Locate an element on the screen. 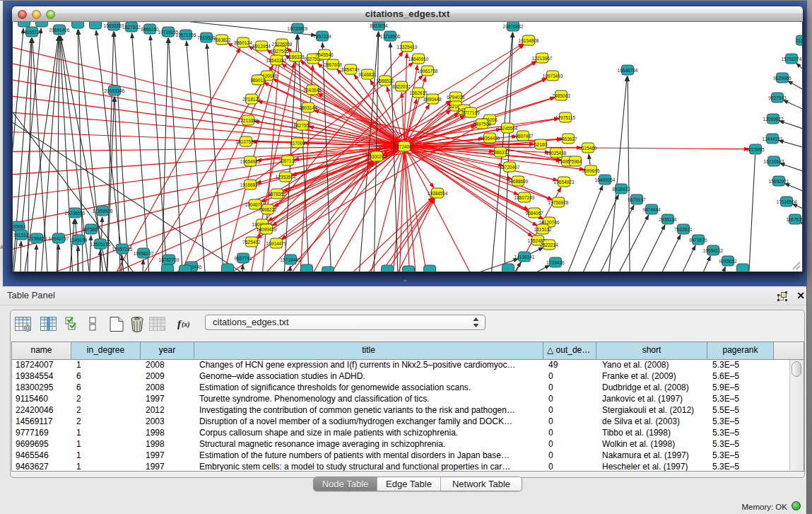 The image size is (812, 514). table-row: 1872400712008Changes of HCN gene express… is located at coordinates (401, 366).